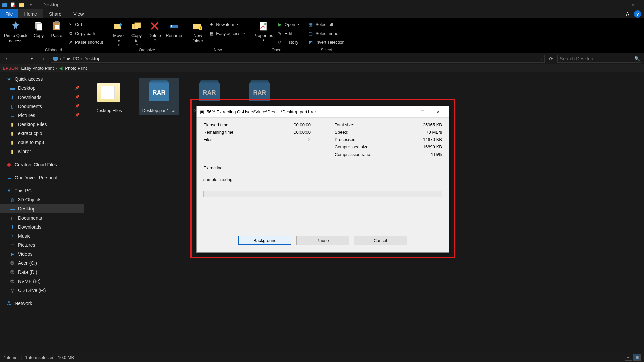 The width and height of the screenshot is (644, 362). Describe the element at coordinates (85, 33) in the screenshot. I see `copy-path-button: ⧉Copy path` at that location.